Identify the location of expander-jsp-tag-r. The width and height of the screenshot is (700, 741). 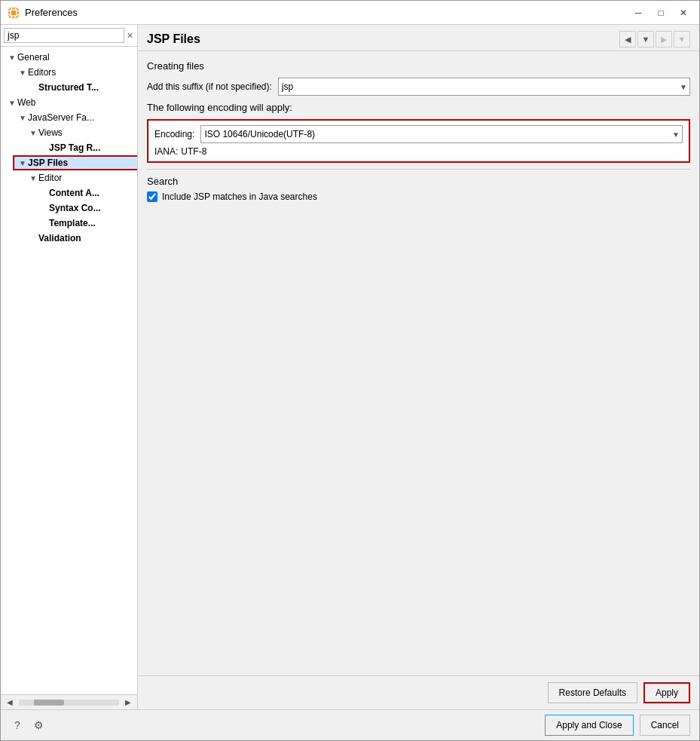
(44, 148).